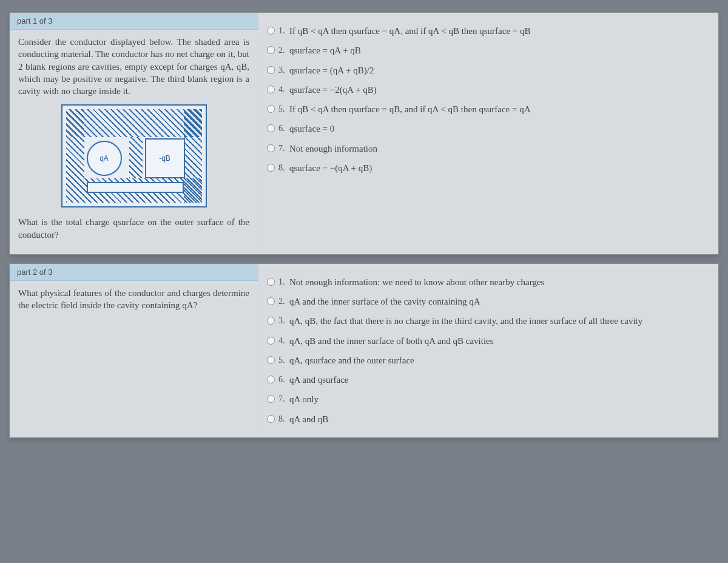 Image resolution: width=728 pixels, height=563 pixels. What do you see at coordinates (499, 168) in the screenshot?
I see `option-text: qsurface = −(qA + qB)` at bounding box center [499, 168].